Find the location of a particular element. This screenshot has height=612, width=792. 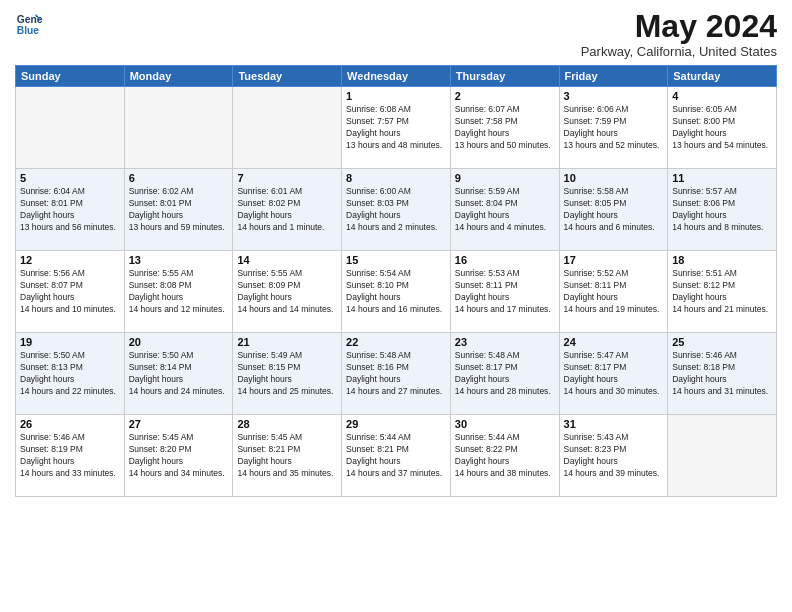

day-info: Sunrise: 6:06 AM Sunset: 7:59 PM Dayligh… is located at coordinates (614, 128).